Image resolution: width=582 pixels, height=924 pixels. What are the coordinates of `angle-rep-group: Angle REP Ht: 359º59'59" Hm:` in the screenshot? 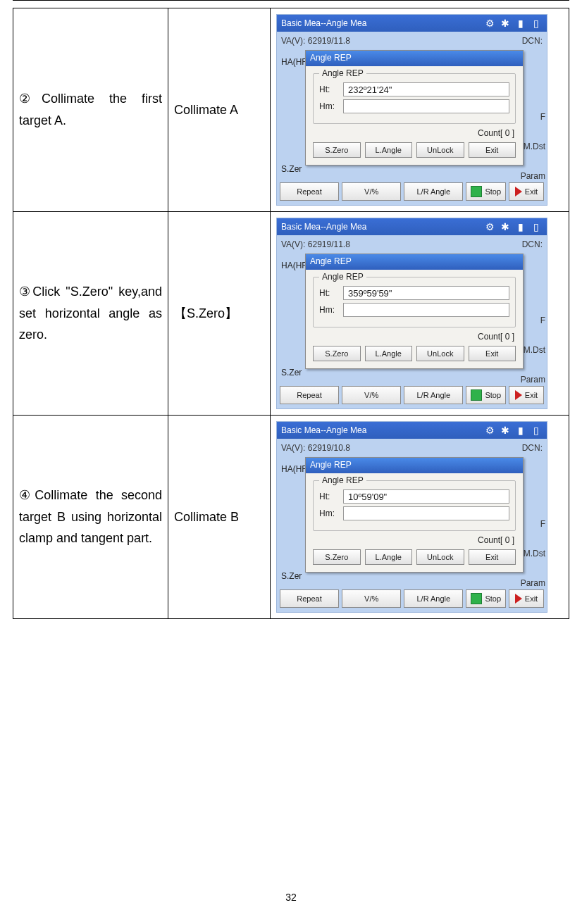 It's located at (414, 302).